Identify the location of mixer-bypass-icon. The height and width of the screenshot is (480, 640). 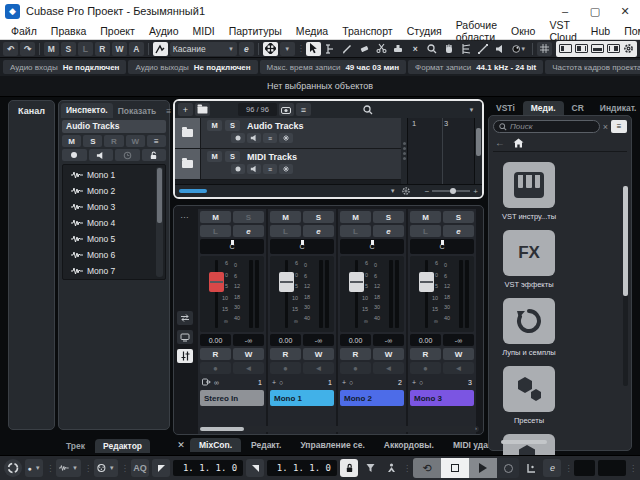
(185, 318).